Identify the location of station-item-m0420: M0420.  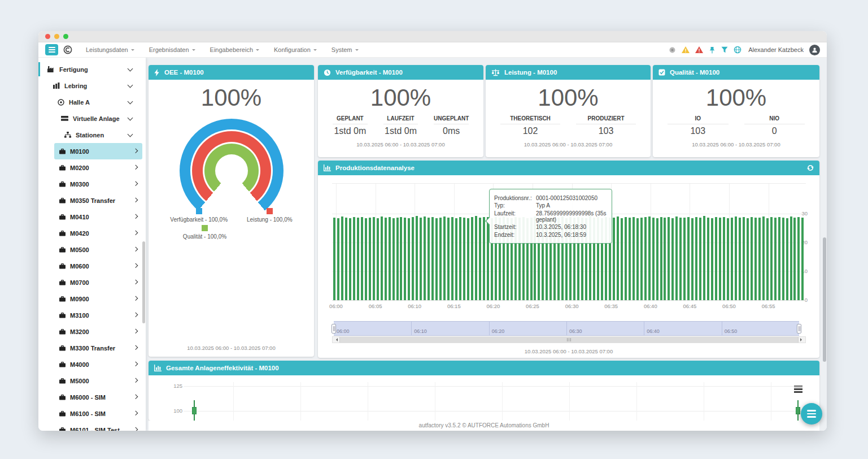
(98, 233).